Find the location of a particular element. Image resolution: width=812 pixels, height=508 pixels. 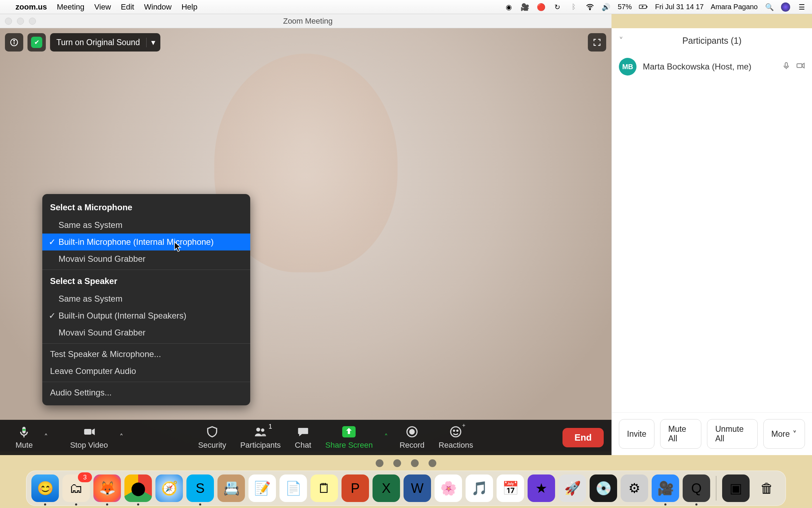

dock-running-indicator-icon is located at coordinates (696, 504).